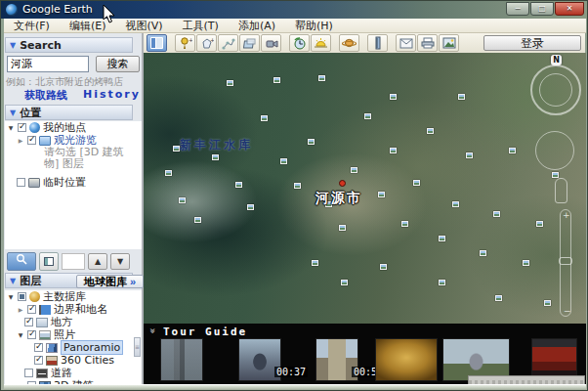 Image resolution: width=588 pixels, height=391 pixels. What do you see at coordinates (342, 184) in the screenshot?
I see `city-marker-dot` at bounding box center [342, 184].